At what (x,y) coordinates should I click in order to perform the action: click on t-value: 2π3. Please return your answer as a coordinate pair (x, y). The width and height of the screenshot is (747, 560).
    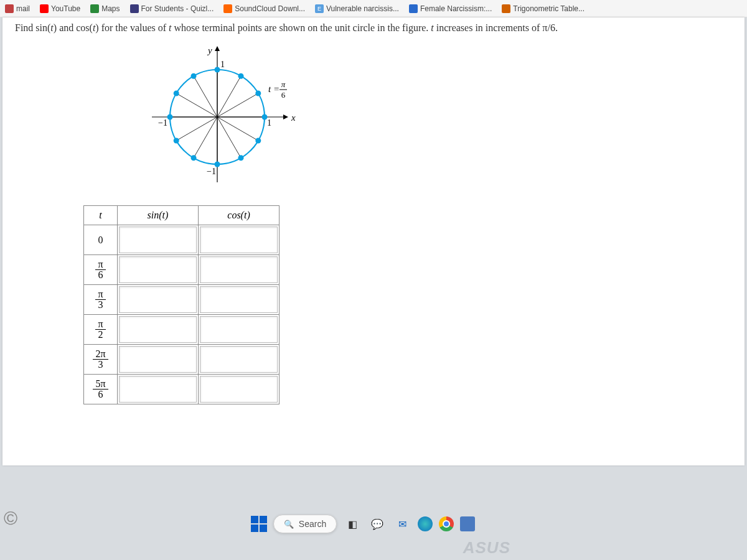
    Looking at the image, I should click on (101, 360).